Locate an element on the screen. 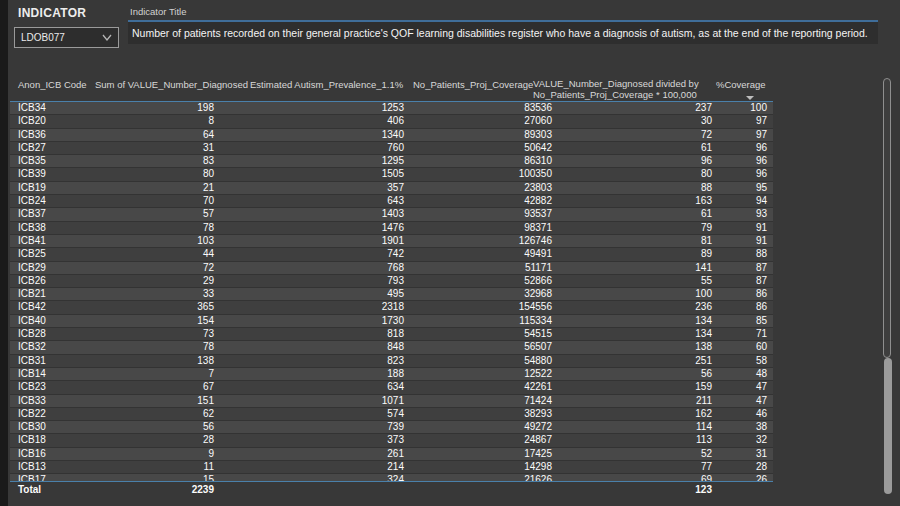  table-row: ICB18283732486711332 is located at coordinates (392, 440).